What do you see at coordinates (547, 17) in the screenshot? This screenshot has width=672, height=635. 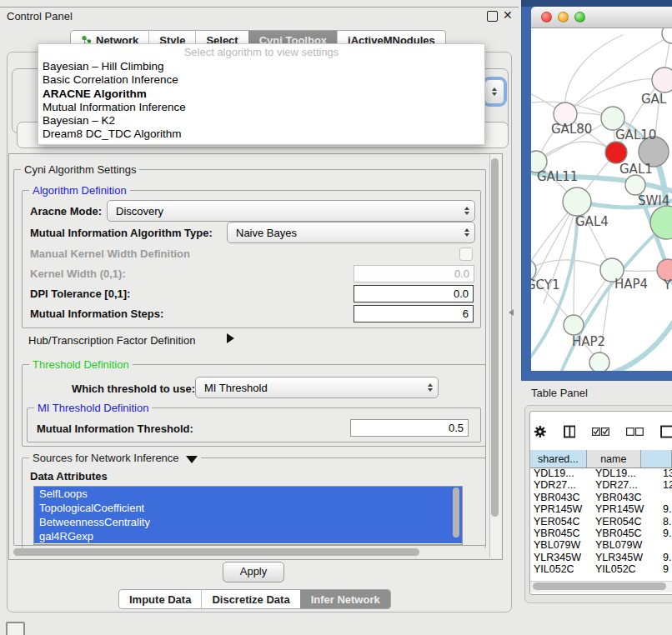 I see `close-traffic-light-icon` at bounding box center [547, 17].